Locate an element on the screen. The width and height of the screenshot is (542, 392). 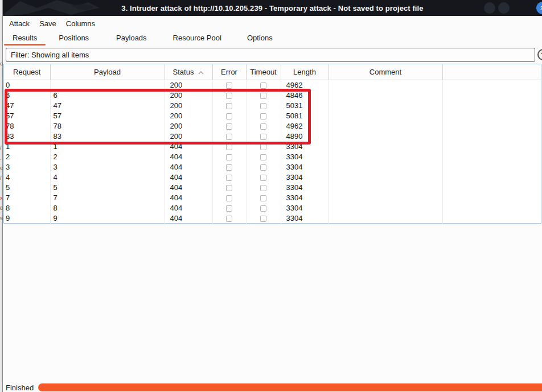
filter-row: Filter: Showing all items ? is located at coordinates (272, 55).